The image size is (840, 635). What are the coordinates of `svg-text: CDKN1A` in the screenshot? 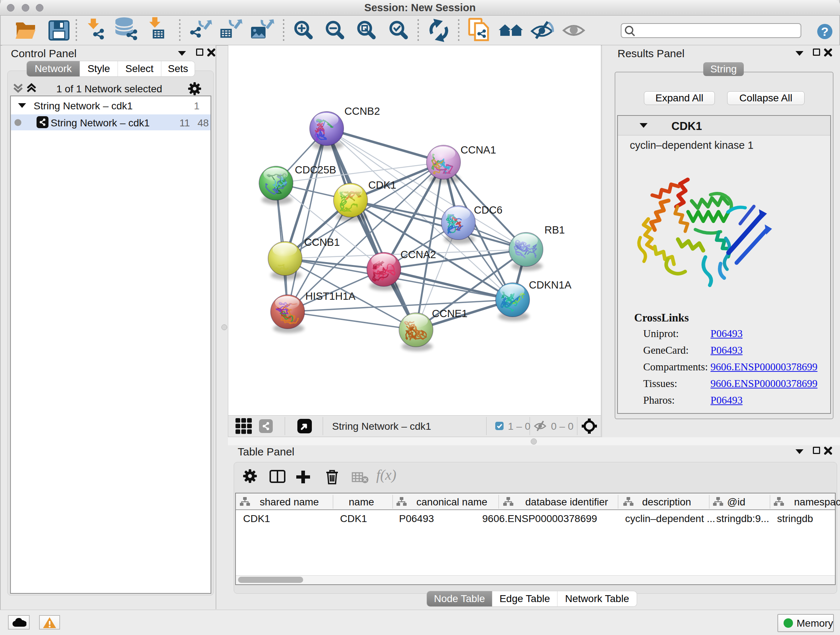 It's located at (550, 285).